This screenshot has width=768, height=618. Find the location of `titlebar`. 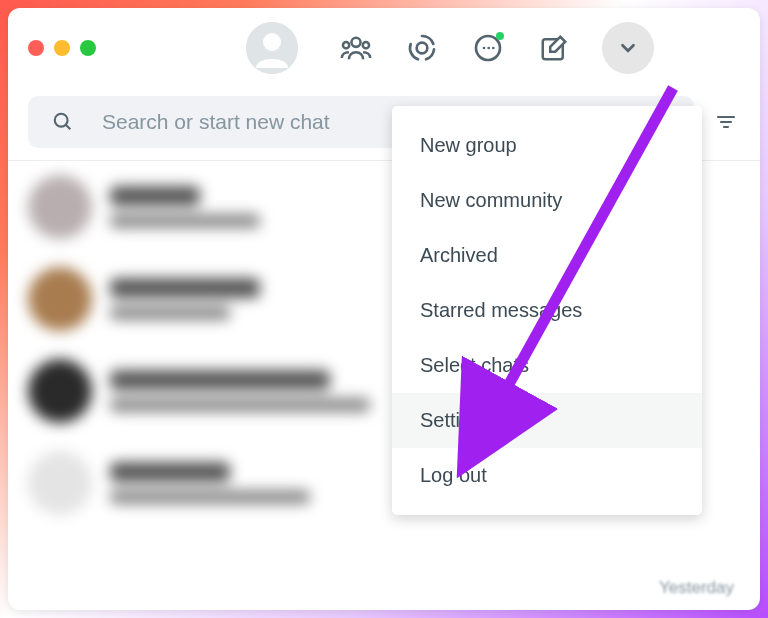

titlebar is located at coordinates (384, 48).